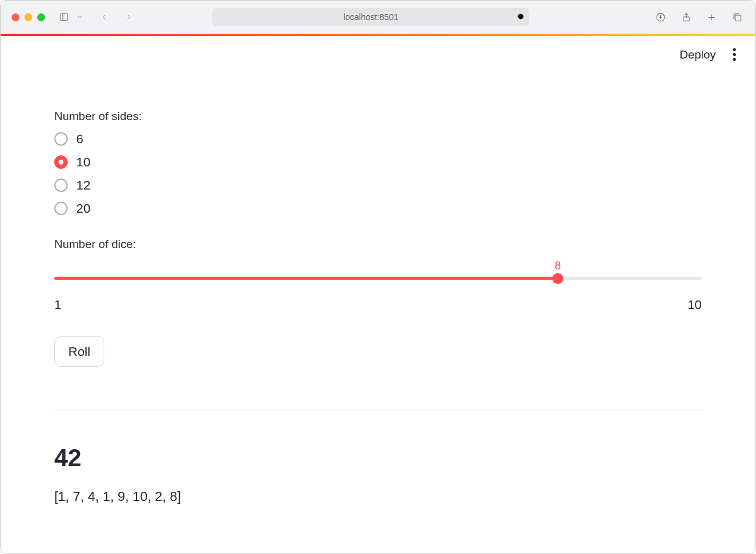 The width and height of the screenshot is (756, 554). Describe the element at coordinates (378, 17) in the screenshot. I see `browser-chrome: localhost:8501` at that location.